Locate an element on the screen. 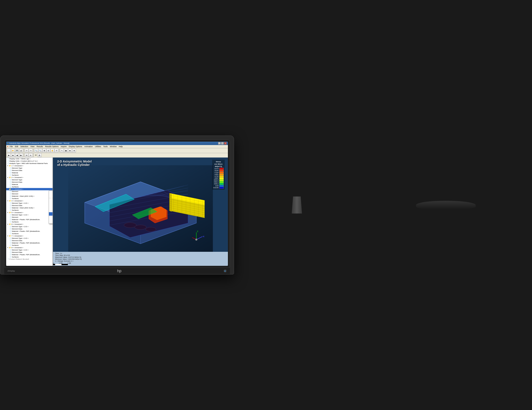 The height and width of the screenshot is (410, 532). wireframe-btn: ▦ is located at coordinates (66, 150).